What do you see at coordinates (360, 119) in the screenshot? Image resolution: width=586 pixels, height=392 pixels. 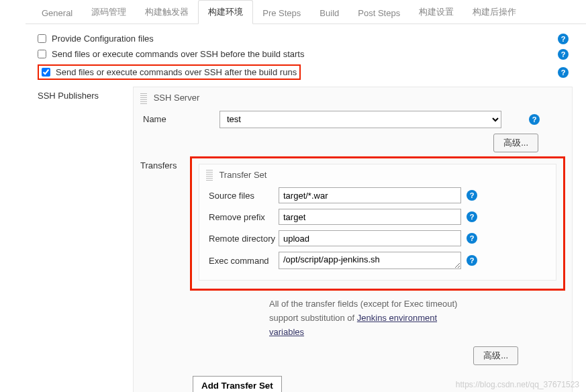 I see `ssh-server-name-select: test` at bounding box center [360, 119].